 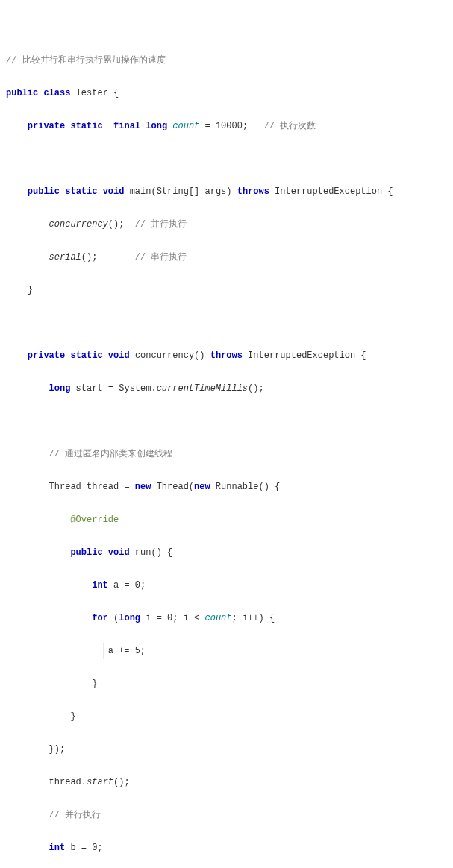 I want to click on text: Thread thread =, so click(x=93, y=487).